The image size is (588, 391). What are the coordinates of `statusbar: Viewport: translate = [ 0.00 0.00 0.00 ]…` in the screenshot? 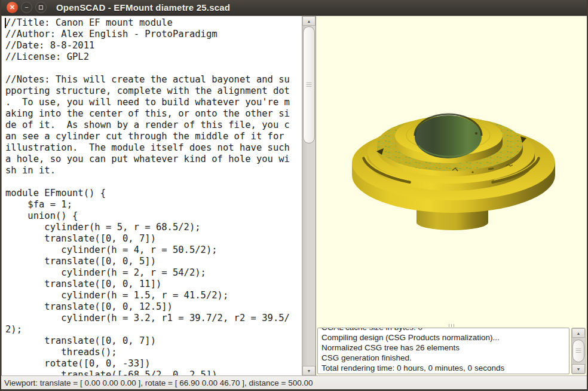 It's located at (294, 383).